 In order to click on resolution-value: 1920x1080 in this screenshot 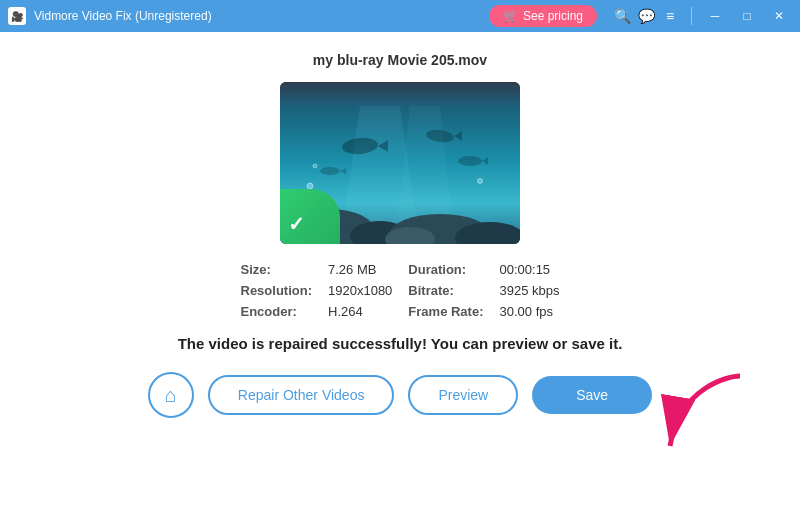, I will do `click(360, 290)`.